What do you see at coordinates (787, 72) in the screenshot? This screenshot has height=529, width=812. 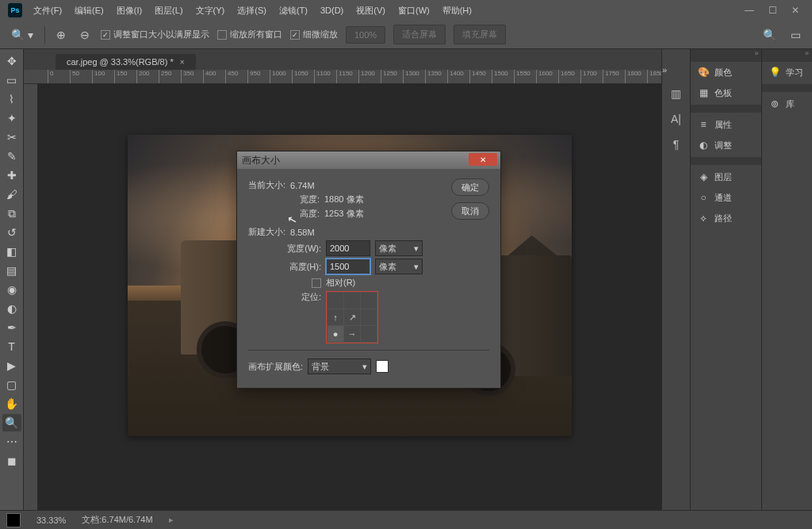 I see `panel-learn: 💡学习` at bounding box center [787, 72].